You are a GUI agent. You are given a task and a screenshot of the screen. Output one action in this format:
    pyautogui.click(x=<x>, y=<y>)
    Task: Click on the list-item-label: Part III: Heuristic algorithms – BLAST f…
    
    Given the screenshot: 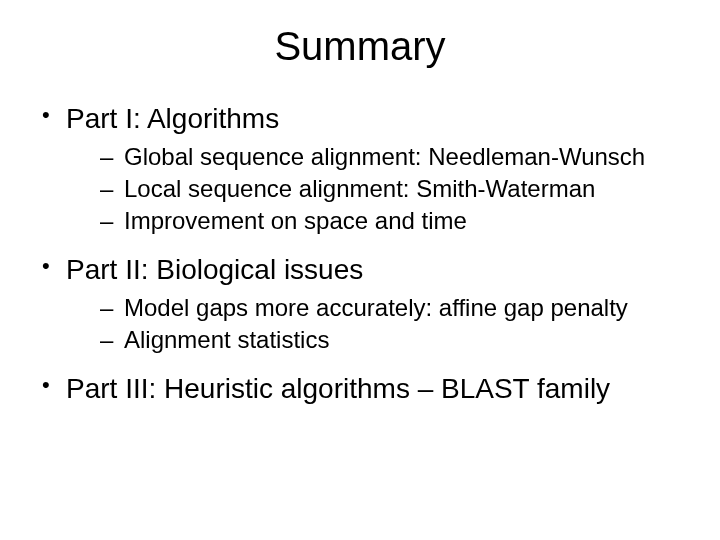 What is the action you would take?
    pyautogui.click(x=338, y=388)
    